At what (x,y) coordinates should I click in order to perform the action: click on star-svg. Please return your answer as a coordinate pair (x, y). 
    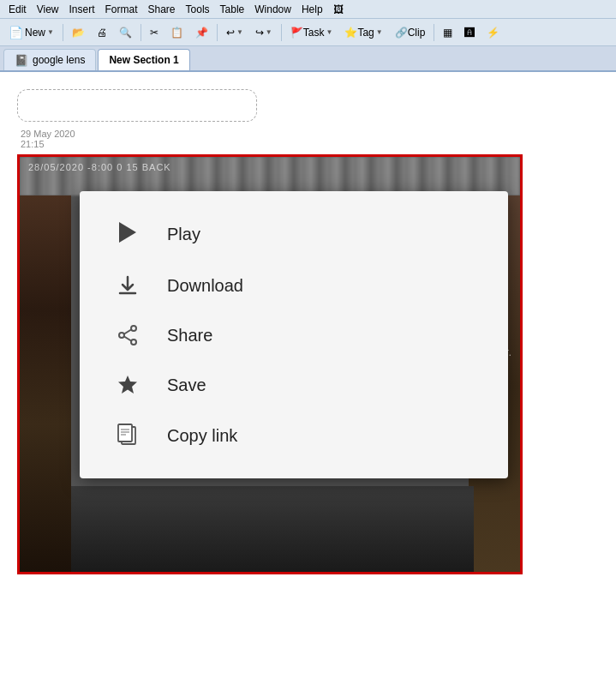
    Looking at the image, I should click on (128, 385).